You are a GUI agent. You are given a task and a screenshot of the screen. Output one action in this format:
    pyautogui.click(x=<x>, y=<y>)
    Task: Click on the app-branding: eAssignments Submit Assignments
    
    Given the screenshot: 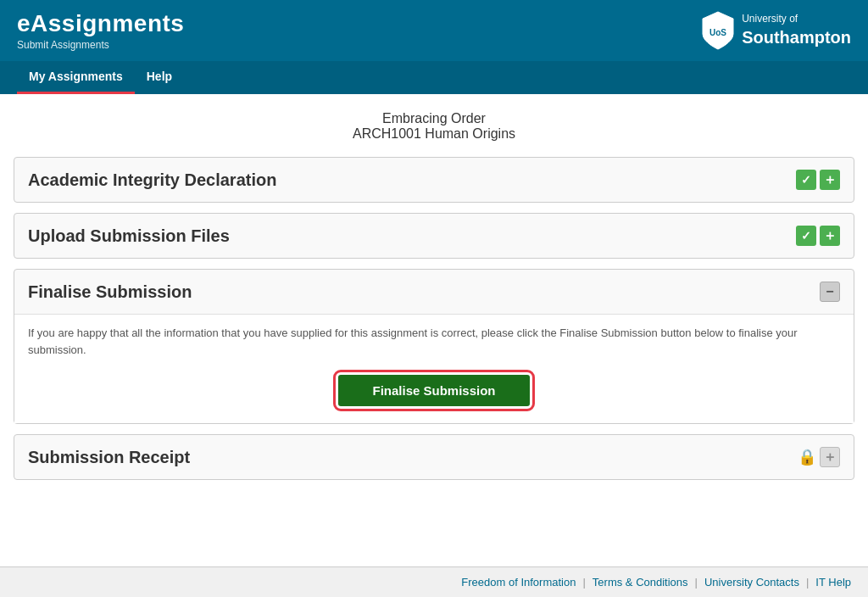 What is the action you would take?
    pyautogui.click(x=100, y=31)
    